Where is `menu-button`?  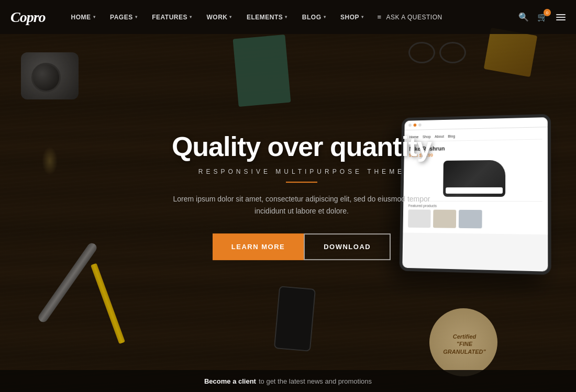 menu-button is located at coordinates (561, 17).